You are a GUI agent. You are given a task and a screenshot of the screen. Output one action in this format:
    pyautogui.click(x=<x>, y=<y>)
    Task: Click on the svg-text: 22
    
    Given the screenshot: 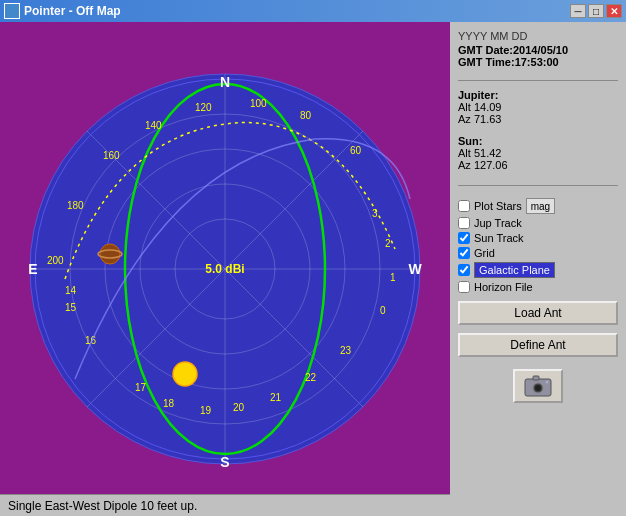 What is the action you would take?
    pyautogui.click(x=311, y=378)
    